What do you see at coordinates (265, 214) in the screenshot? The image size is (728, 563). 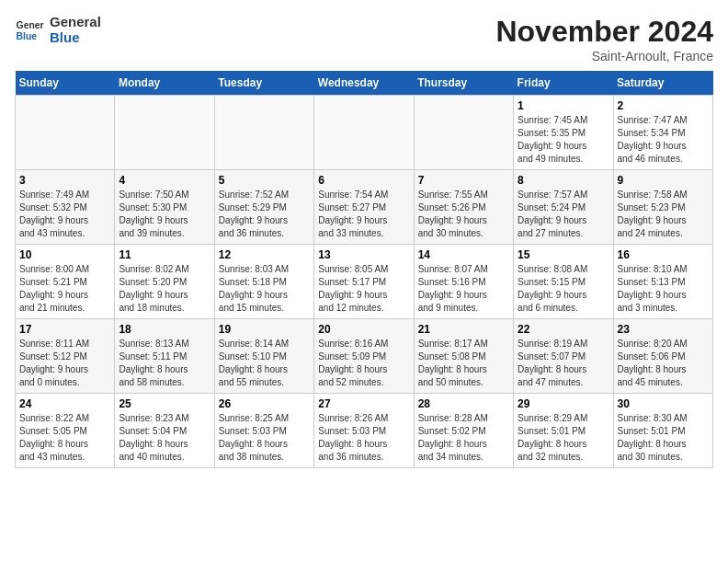 I see `day-info: Sunrise: 7:52 AM Sunset: 5:29 PM Dayligh…` at bounding box center [265, 214].